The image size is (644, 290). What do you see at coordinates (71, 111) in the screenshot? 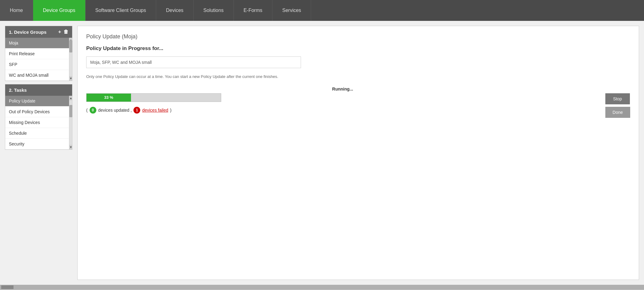
I see `scroll-thumb2` at bounding box center [71, 111].